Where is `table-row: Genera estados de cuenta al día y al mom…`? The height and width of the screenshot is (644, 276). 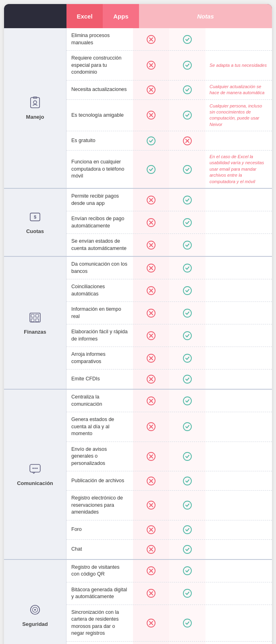
table-row: Genera estados de cuenta al día y al mom… is located at coordinates (169, 427).